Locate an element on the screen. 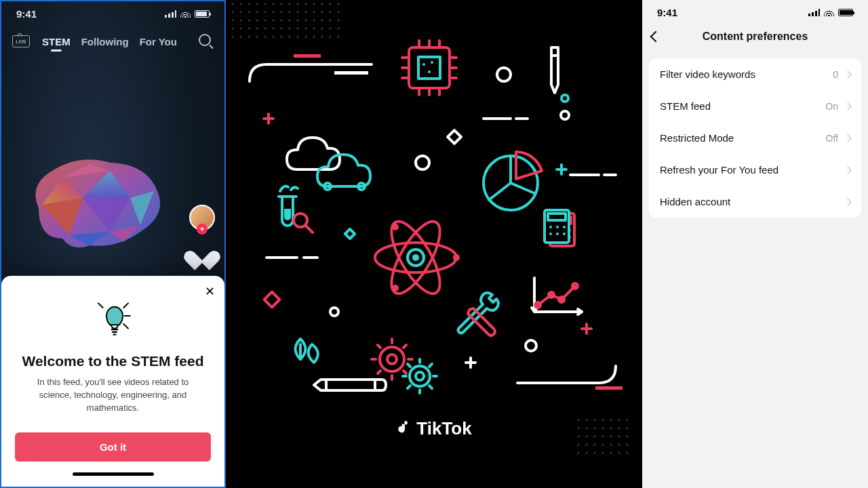  row-label: Refresh your For You feed is located at coordinates (719, 169).